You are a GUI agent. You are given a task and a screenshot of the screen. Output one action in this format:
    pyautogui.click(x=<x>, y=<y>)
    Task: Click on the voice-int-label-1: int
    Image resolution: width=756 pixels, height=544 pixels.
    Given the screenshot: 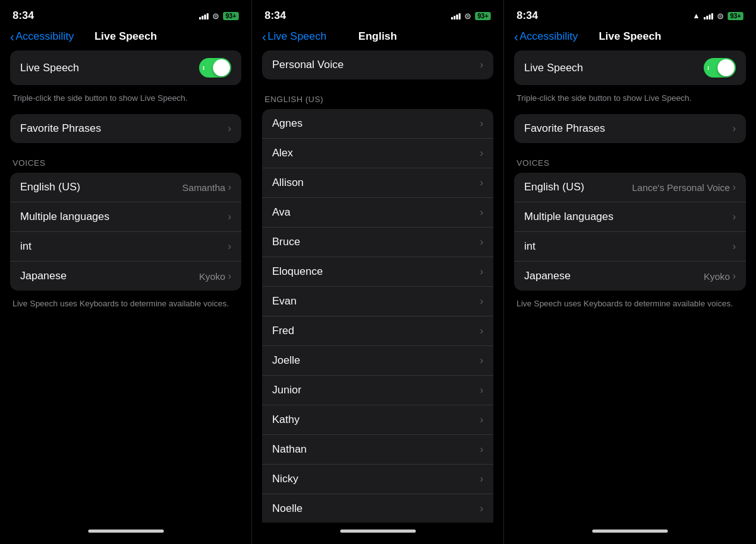 What is the action you would take?
    pyautogui.click(x=26, y=246)
    